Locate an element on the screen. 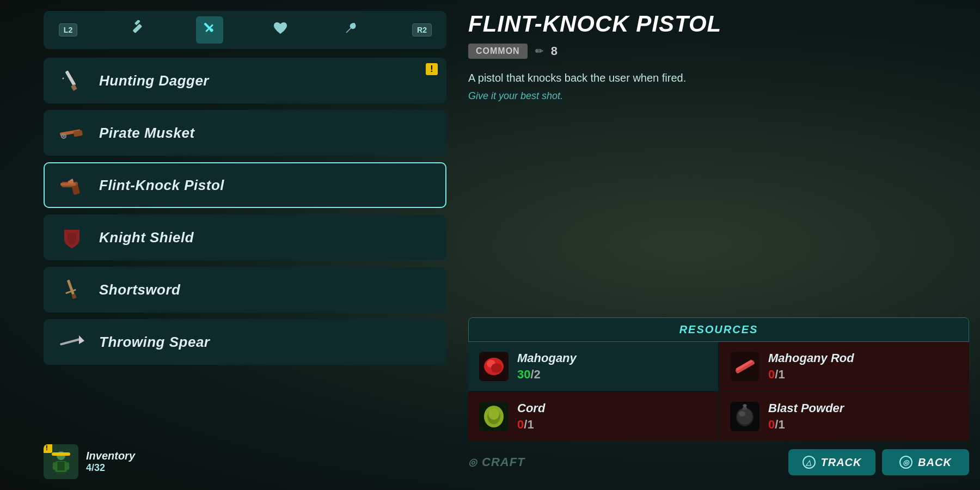 This screenshot has height=490, width=980. pirate-musket-name: Pirate Musket is located at coordinates (147, 133).